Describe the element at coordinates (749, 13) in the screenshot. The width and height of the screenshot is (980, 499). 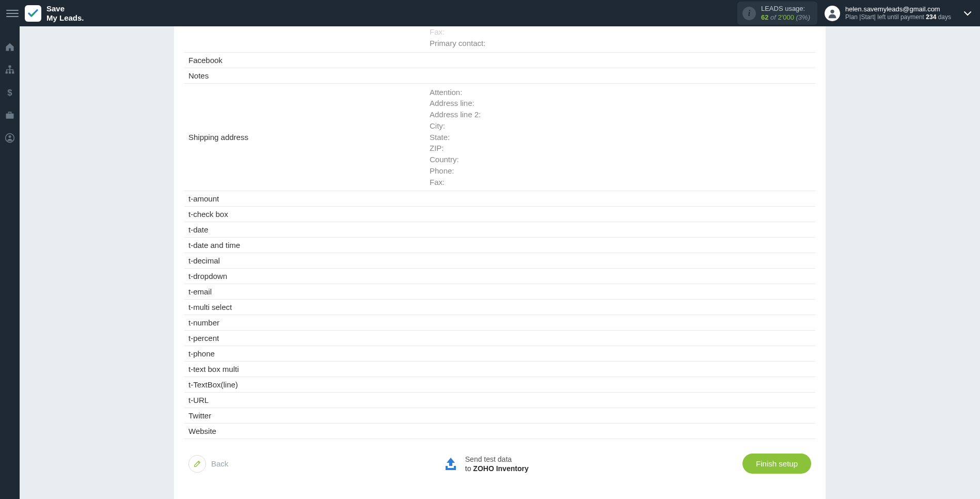
I see `info-icon: i` at that location.